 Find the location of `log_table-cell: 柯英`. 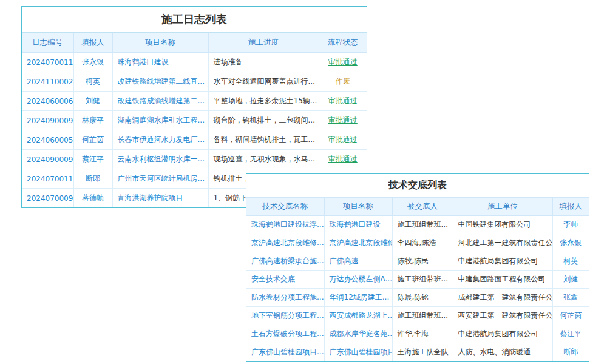

log_table-cell: 柯英 is located at coordinates (93, 82).